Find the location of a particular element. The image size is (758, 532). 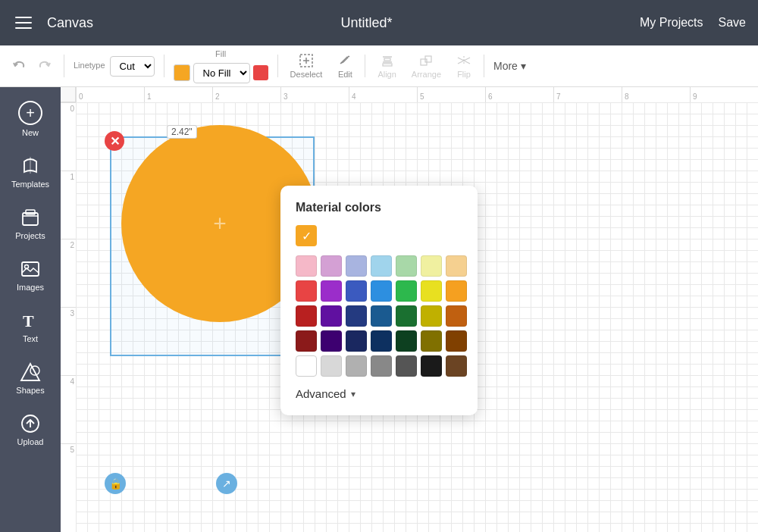

save-button: Save is located at coordinates (732, 23).